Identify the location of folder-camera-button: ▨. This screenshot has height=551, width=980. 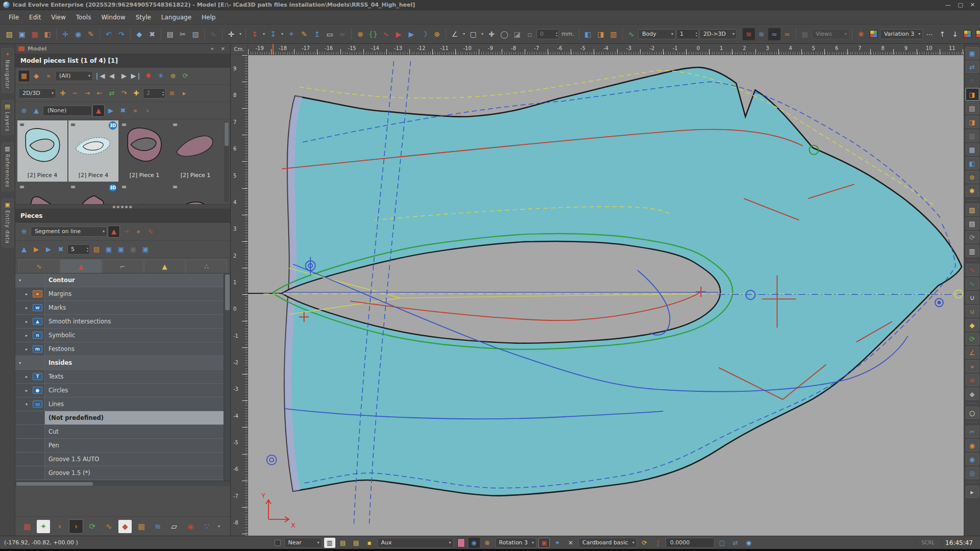
(972, 210).